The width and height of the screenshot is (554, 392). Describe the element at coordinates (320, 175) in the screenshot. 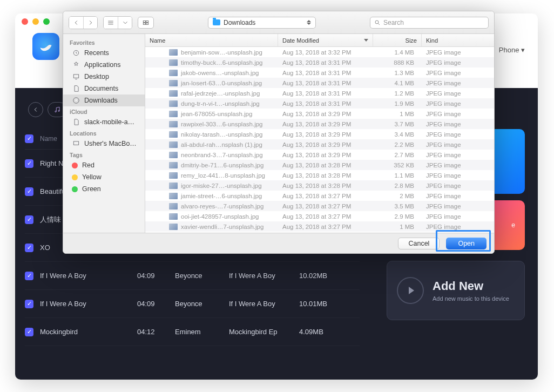

I see `file-row: remy_loz-441…8-unsplash.jpg Aug 13, 2018…` at that location.